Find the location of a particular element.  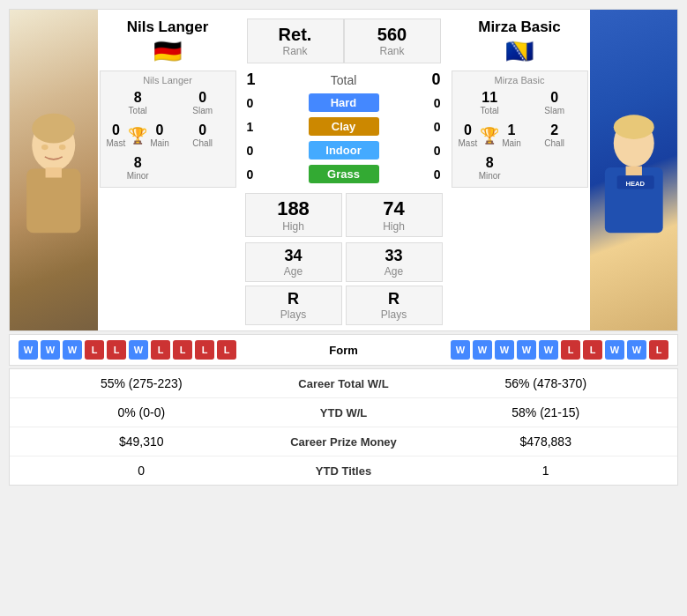

clay-row: 1 Clay 0 is located at coordinates (344, 127).